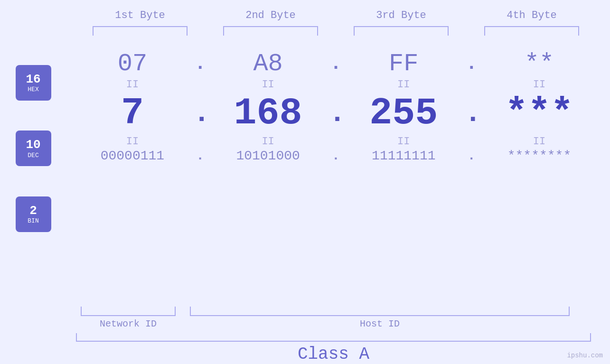 The width and height of the screenshot is (610, 364). Describe the element at coordinates (336, 156) in the screenshot. I see `bin-row: 00000111 . 10101000 . 11111111 . *******…` at that location.